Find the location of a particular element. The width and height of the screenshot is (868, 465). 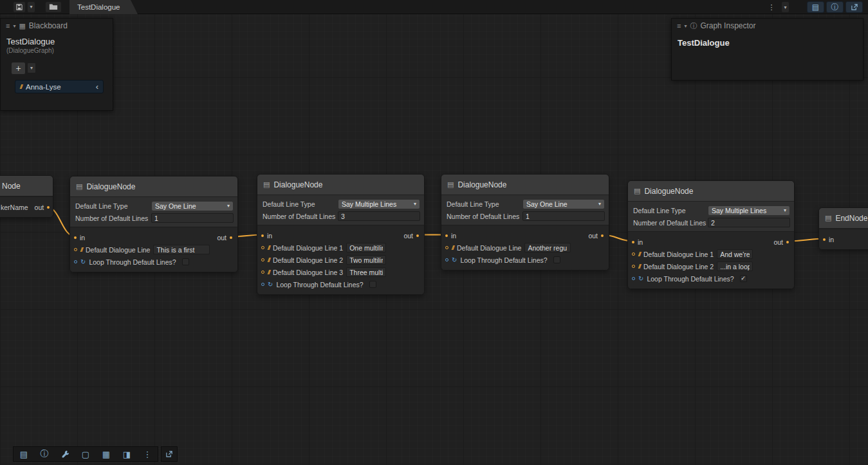

loop-row: ↻ Loop Through Default Lines? ✓ is located at coordinates (711, 278).